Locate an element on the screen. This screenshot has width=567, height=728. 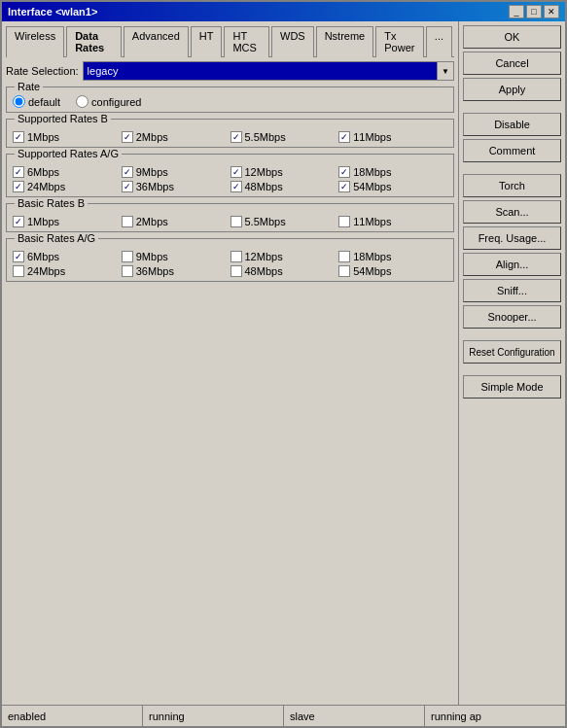
rate-ag-9mbps: 9Mbps is located at coordinates (176, 172).